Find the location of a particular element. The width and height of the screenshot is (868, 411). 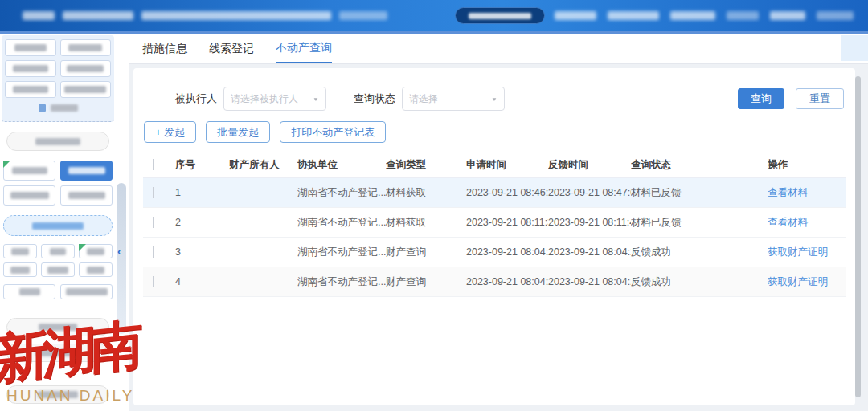

cell-feedback-time: 2023-09-21 08:11:44 is located at coordinates (590, 222).